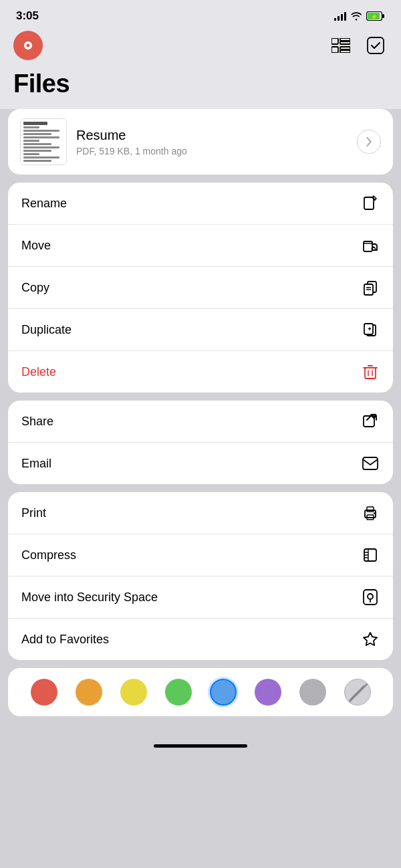 Image resolution: width=401 pixels, height=868 pixels. What do you see at coordinates (369, 142) in the screenshot?
I see `chevron-right-icon` at bounding box center [369, 142].